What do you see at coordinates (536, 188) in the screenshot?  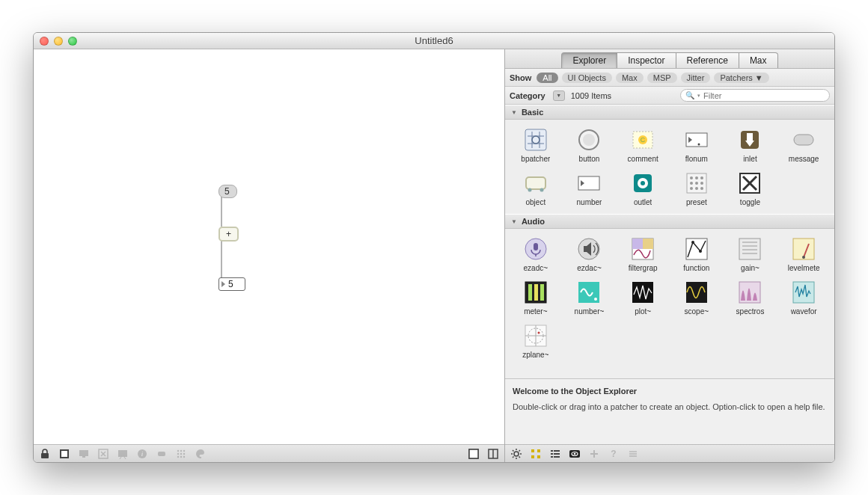 I see `object-item-object: object` at bounding box center [536, 188].